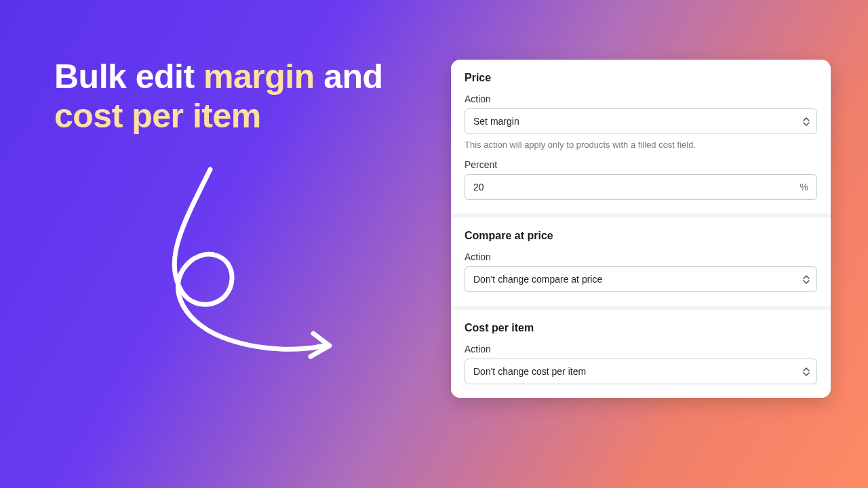 The image size is (868, 488). Describe the element at coordinates (641, 165) in the screenshot. I see `percent-label: Percent` at that location.